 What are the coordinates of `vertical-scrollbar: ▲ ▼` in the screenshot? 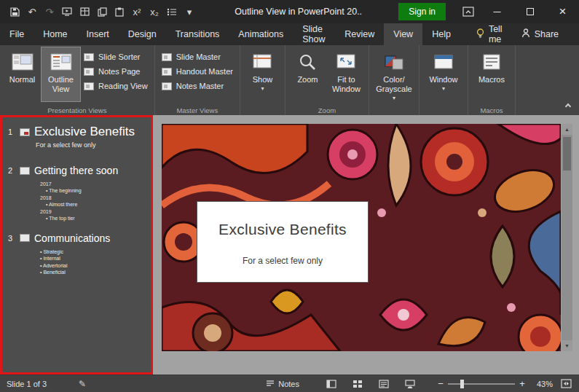 It's located at (567, 238).